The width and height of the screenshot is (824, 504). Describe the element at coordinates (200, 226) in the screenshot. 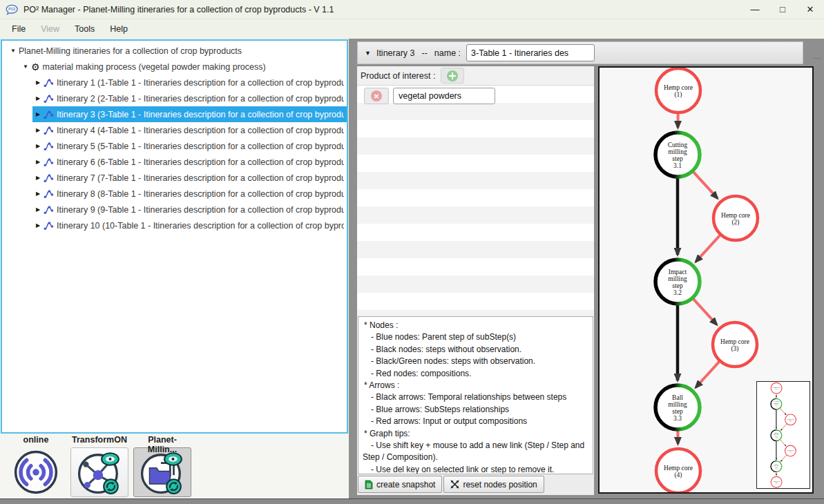

I see `tree-item-label: Itinerary 10 (10-Table 1 - Itineraries d…` at that location.